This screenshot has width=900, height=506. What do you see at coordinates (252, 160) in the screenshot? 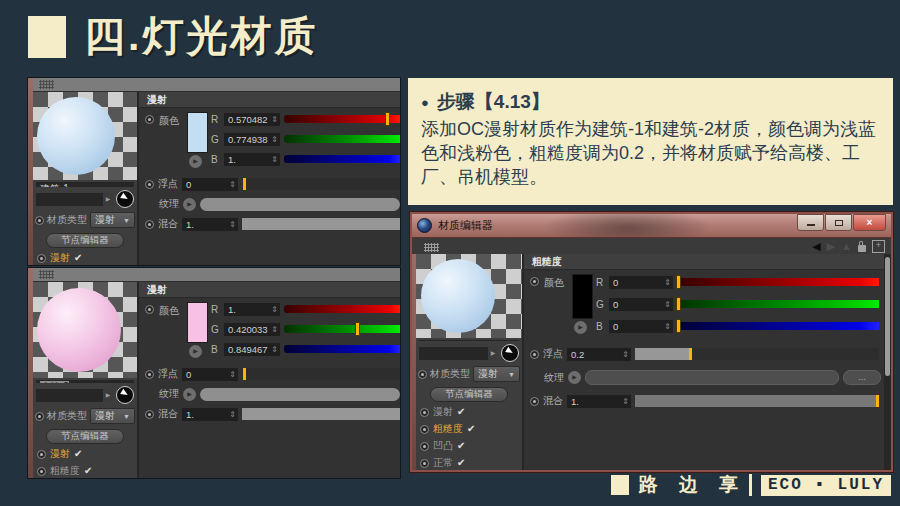
I see `b-value-field: 1.⇕` at bounding box center [252, 160].